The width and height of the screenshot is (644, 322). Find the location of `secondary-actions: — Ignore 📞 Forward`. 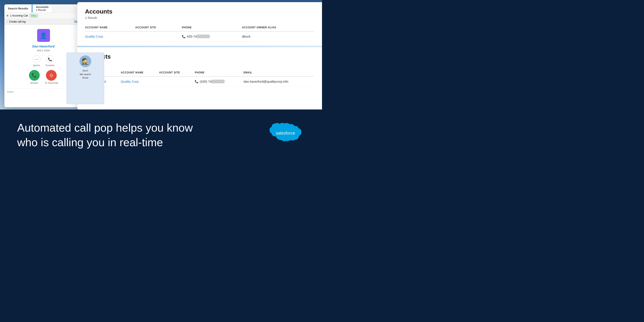

secondary-actions: — Ignore 📞 Forward is located at coordinates (44, 61).